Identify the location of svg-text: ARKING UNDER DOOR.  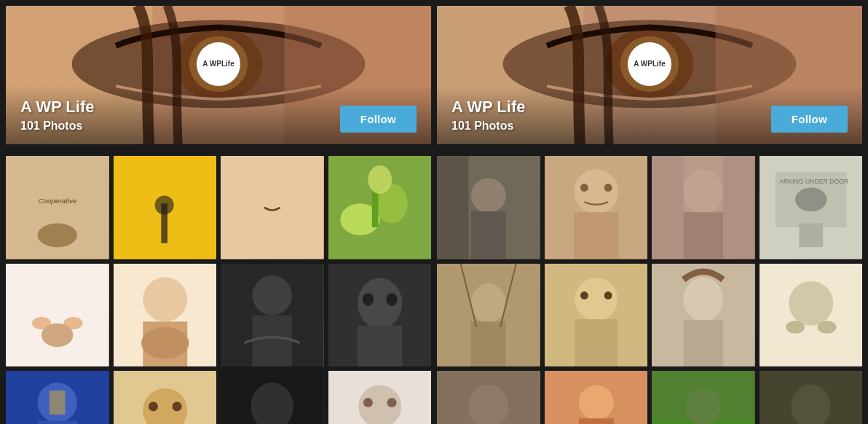
(814, 181).